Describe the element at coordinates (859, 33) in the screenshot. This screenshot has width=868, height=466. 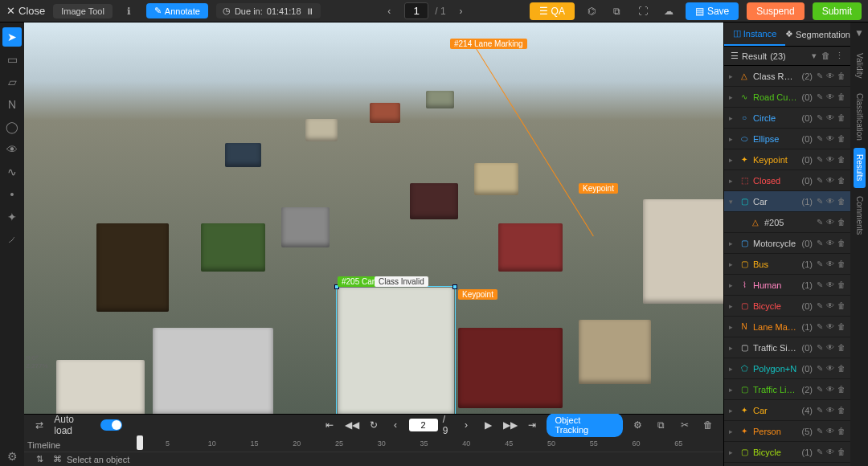
I see `filter-icon: ▼` at that location.